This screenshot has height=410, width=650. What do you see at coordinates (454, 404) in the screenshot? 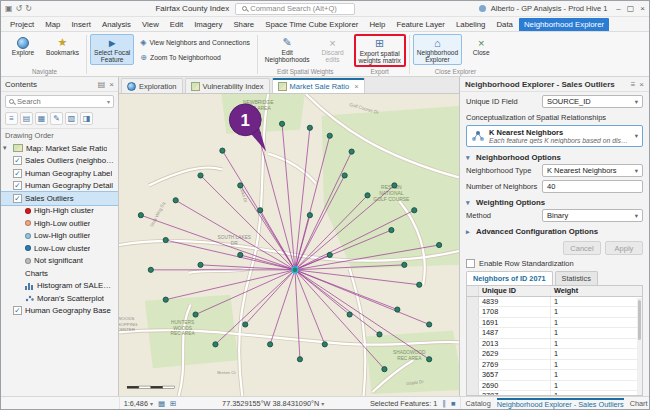
I see `stop-drawing-icon: ■` at bounding box center [454, 404].